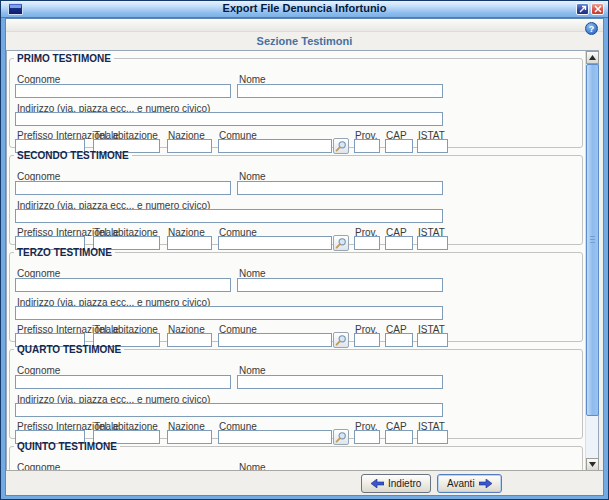 The width and height of the screenshot is (609, 500). What do you see at coordinates (64, 58) in the screenshot?
I see `testimone-legend: PRIMO TESTIMONE` at bounding box center [64, 58].